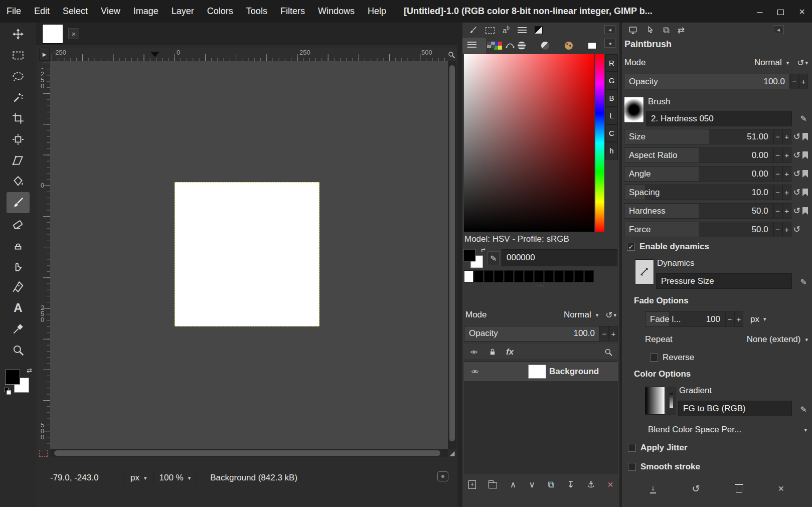  What do you see at coordinates (475, 372) in the screenshot?
I see `layer-visibility-button` at bounding box center [475, 372].